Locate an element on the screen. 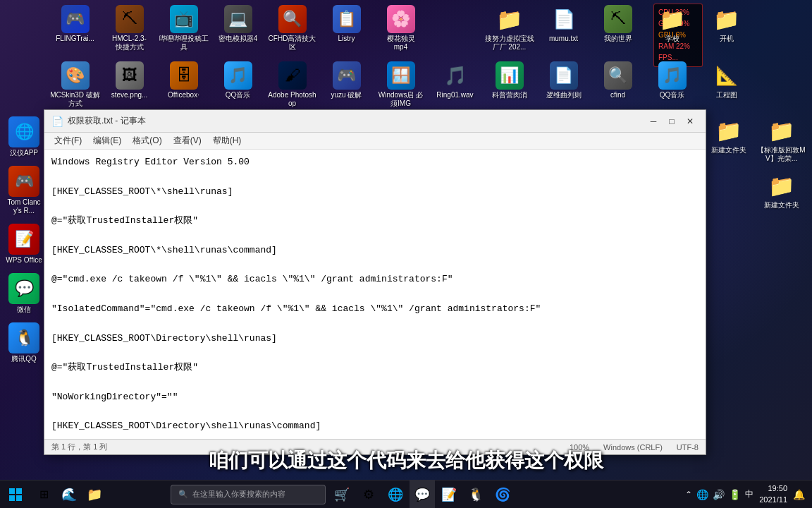 The image size is (812, 508). task-view-button: ⊞ is located at coordinates (44, 495).